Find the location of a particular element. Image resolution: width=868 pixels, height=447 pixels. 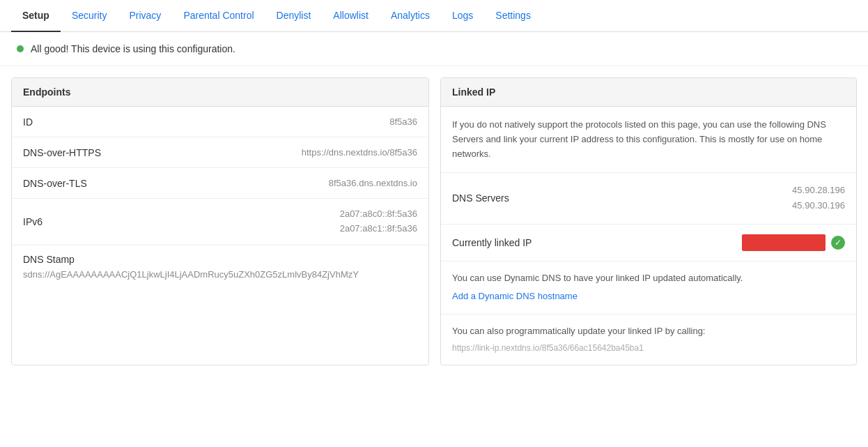

endpoint-id-label: ID is located at coordinates (28, 122).